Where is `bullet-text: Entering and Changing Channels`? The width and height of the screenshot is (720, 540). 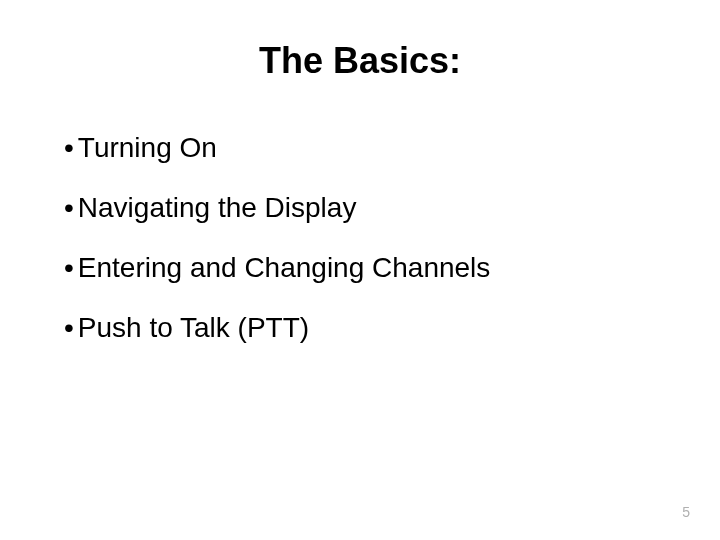
bullet-text: Entering and Changing Channels is located at coordinates (284, 268).